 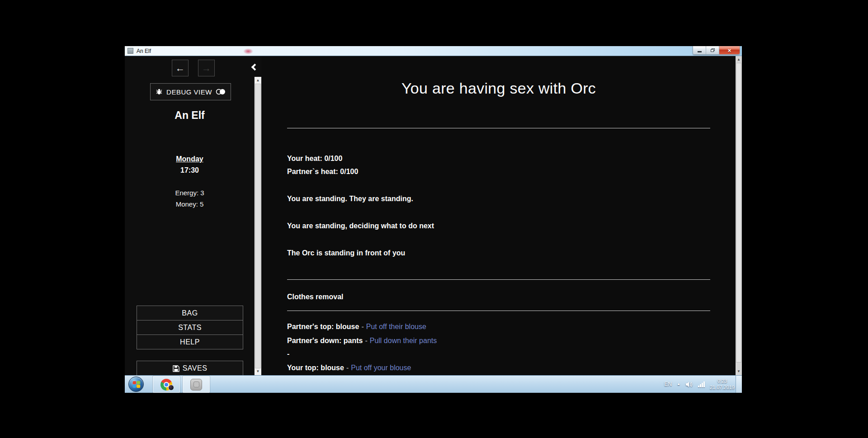 I want to click on collapse-sidebar-button, so click(x=254, y=67).